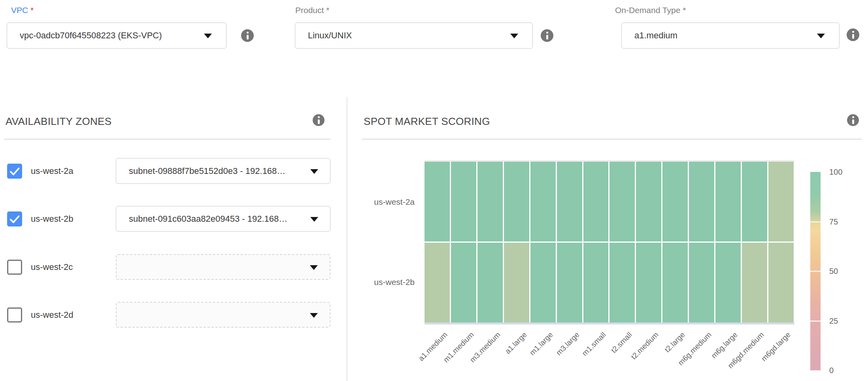 The width and height of the screenshot is (868, 381). What do you see at coordinates (15, 267) in the screenshot?
I see `zone-checkbox-us-west-2c` at bounding box center [15, 267].